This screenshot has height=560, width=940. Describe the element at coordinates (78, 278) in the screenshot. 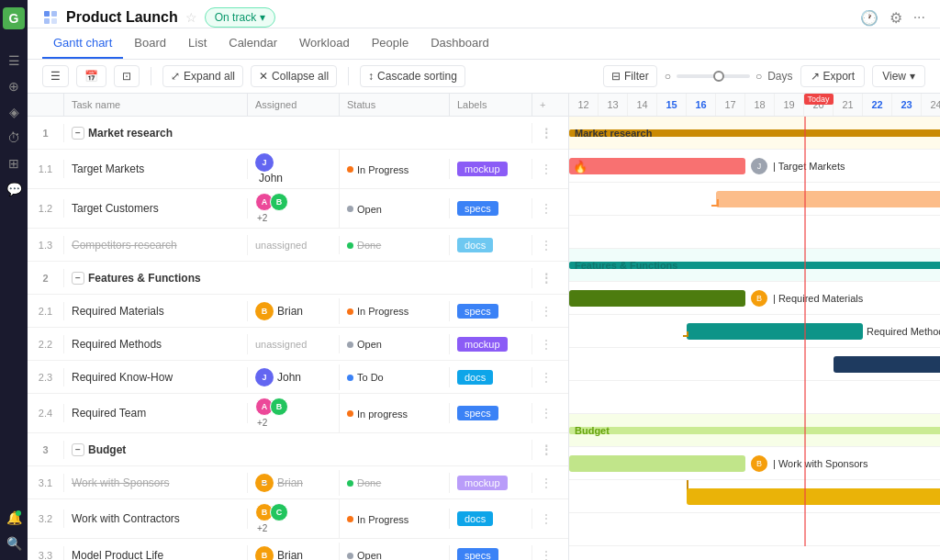

I see `group-collapse-2: −` at that location.